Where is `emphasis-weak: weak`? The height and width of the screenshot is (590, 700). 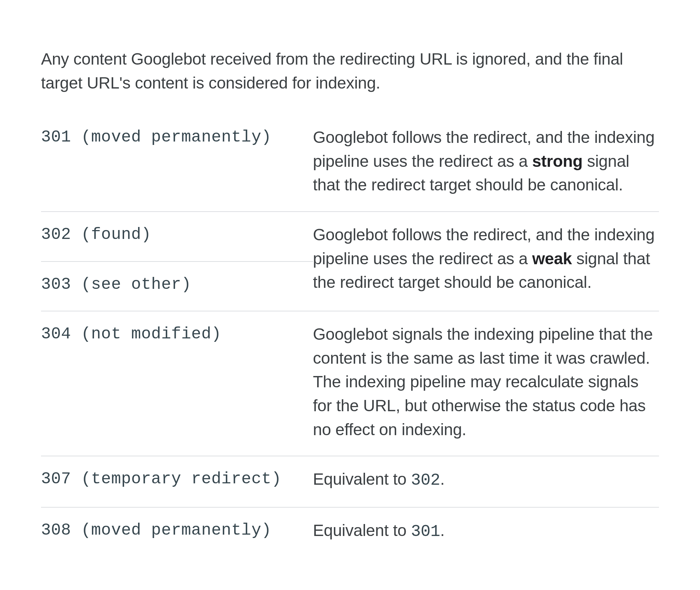
emphasis-weak: weak is located at coordinates (552, 258).